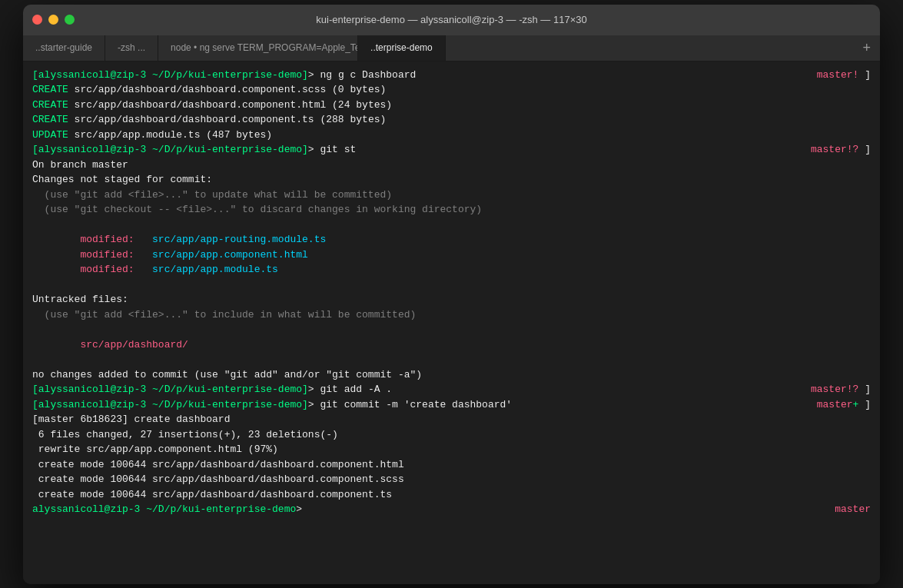 The width and height of the screenshot is (903, 588). Describe the element at coordinates (452, 165) in the screenshot. I see `terminal-line: On branch master` at that location.